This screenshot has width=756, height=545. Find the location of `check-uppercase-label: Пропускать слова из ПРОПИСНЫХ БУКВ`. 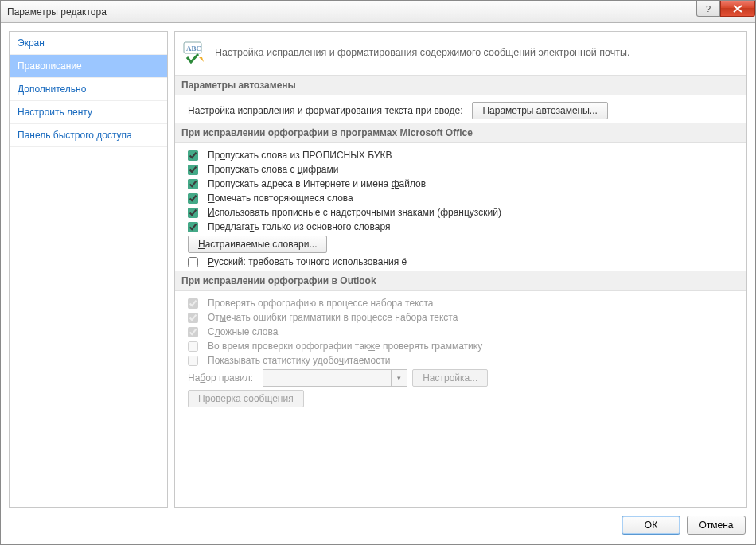

check-uppercase-label: Пропускать слова из ПРОПИСНЫХ БУКВ is located at coordinates (299, 155).